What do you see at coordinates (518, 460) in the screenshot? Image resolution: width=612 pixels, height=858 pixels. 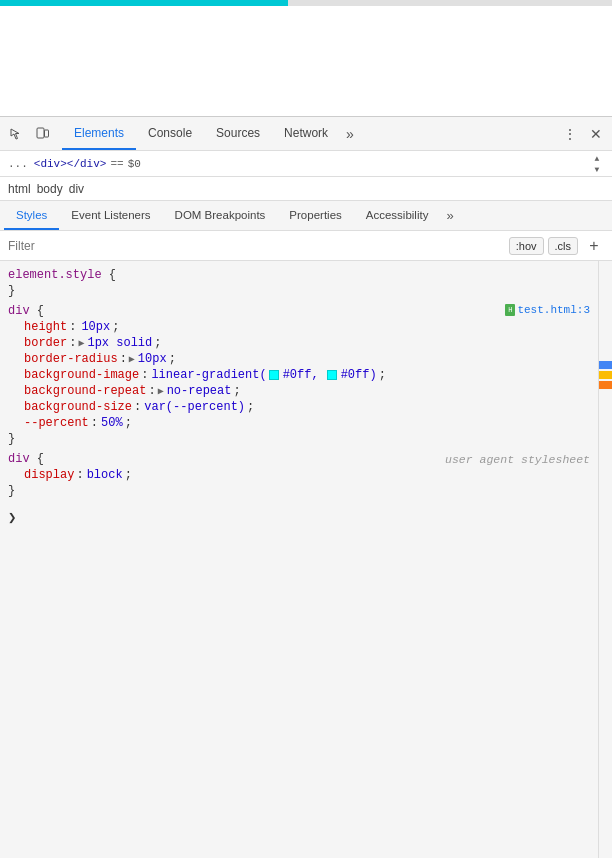 I see `user-agent-label: user agent stylesheet` at bounding box center [518, 460].